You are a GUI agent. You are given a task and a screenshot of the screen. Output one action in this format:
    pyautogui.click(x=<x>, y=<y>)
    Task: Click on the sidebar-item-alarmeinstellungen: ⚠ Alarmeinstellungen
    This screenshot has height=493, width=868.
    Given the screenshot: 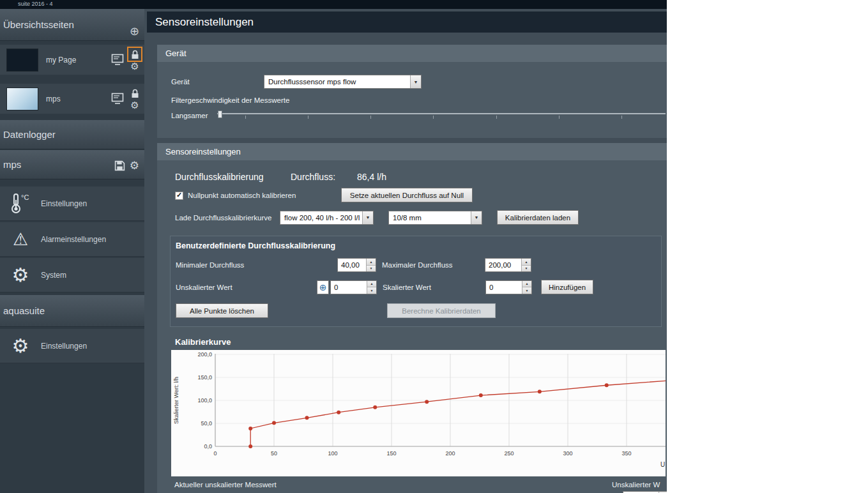 What is the action you would take?
    pyautogui.click(x=72, y=239)
    